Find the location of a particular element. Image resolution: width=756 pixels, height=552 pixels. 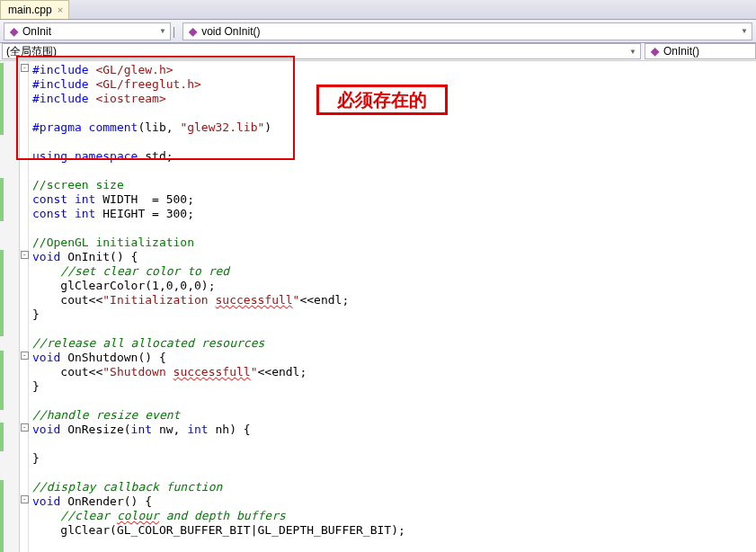

nav-member-dropdown: ◆ void OnInit() ▼ is located at coordinates (467, 31).